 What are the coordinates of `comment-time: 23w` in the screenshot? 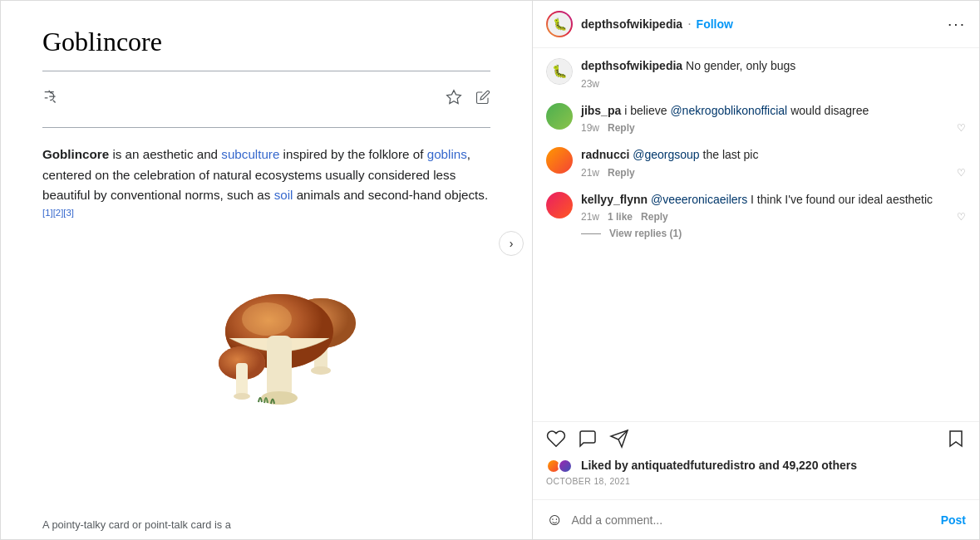 It's located at (590, 84).